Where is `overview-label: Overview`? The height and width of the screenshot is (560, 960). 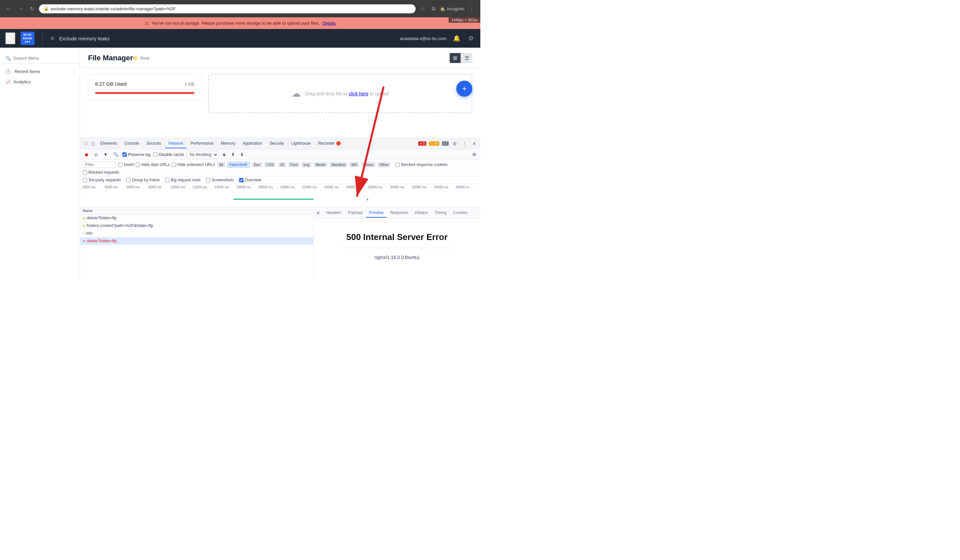 overview-label: Overview is located at coordinates (250, 180).